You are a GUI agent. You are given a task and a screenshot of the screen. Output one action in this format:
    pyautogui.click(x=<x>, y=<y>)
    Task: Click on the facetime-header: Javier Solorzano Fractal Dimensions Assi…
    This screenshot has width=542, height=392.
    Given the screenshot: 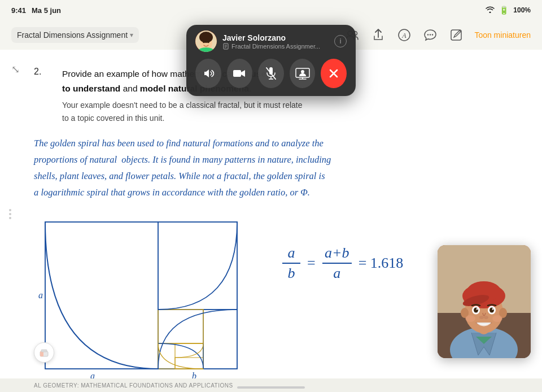 What is the action you would take?
    pyautogui.click(x=271, y=41)
    